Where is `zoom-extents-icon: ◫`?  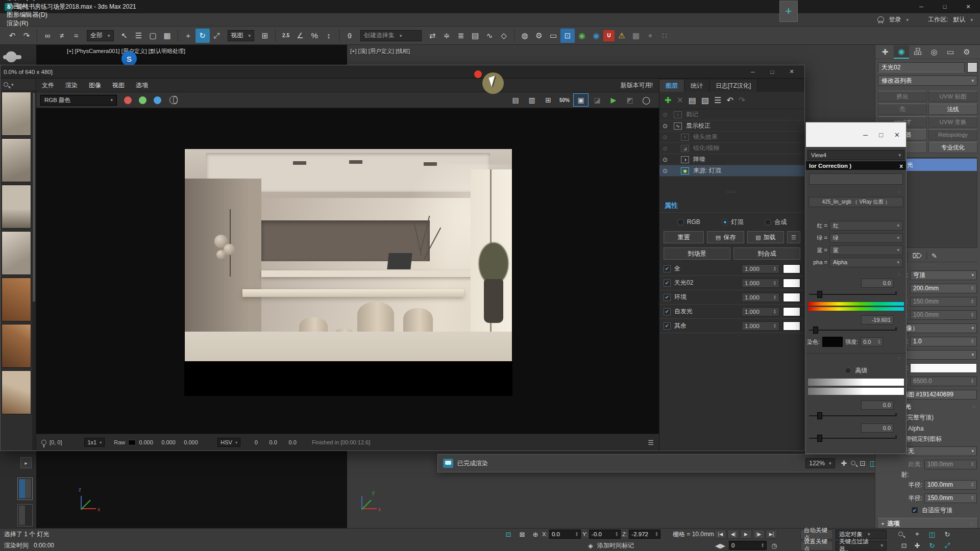 zoom-extents-icon: ◫ is located at coordinates (932, 535).